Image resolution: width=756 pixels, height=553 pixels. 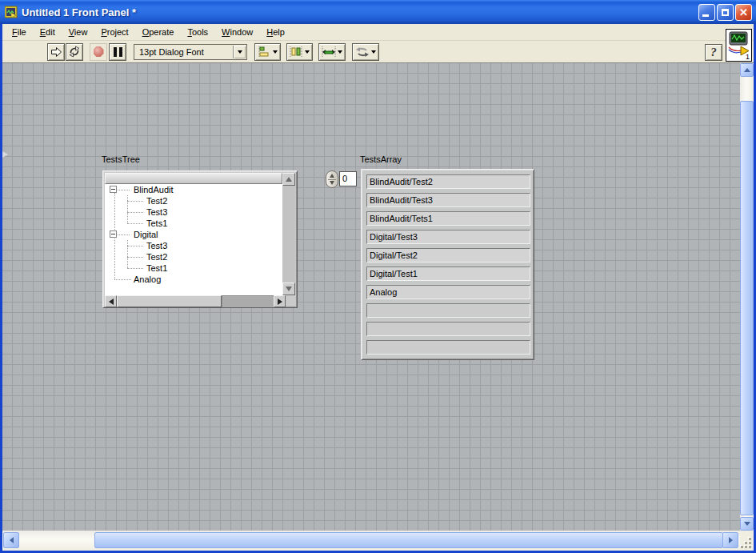 I want to click on abort-button, so click(x=98, y=52).